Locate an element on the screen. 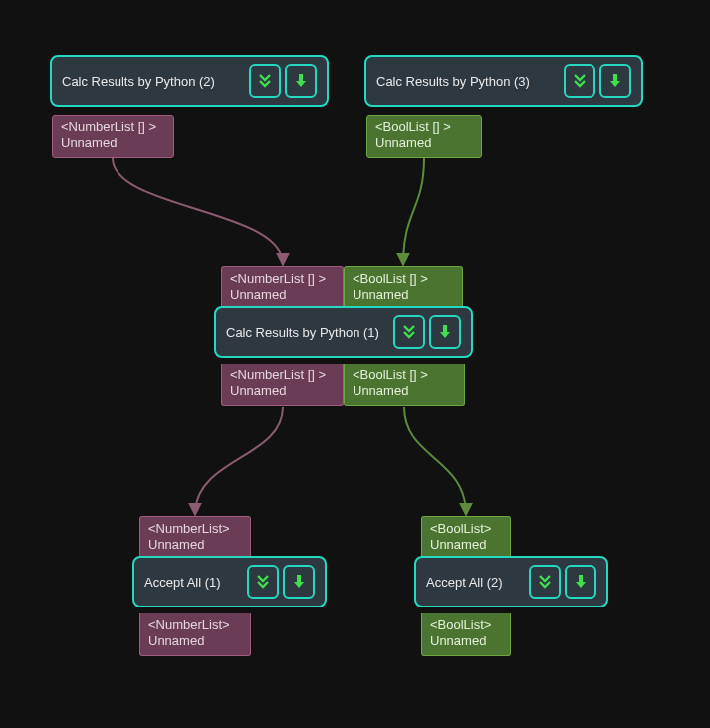 This screenshot has width=710, height=728. edge-n1-a1 is located at coordinates (239, 460).